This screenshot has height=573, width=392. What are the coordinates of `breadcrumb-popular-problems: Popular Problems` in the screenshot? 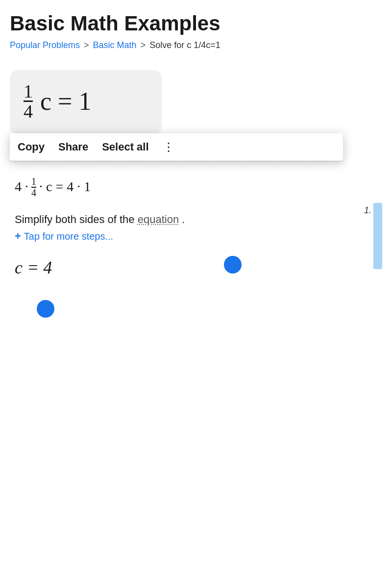 It's located at (45, 45).